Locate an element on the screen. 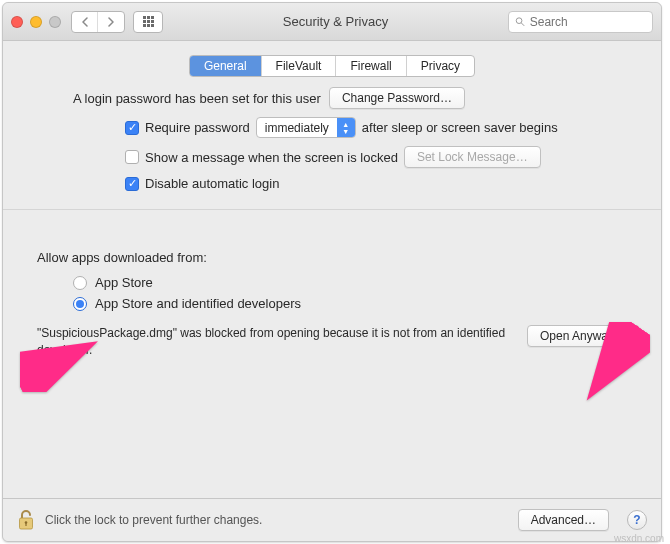 The image size is (670, 544). window-controls is located at coordinates (36, 22).